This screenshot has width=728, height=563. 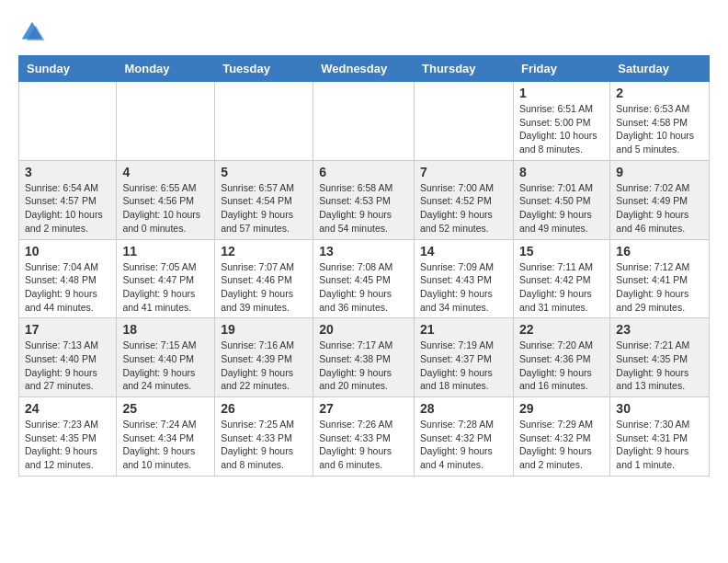 I want to click on calendar-day-7: 7Sunrise: 7:00 AMSunset: 4:52 PMDaylight…, so click(x=464, y=200).